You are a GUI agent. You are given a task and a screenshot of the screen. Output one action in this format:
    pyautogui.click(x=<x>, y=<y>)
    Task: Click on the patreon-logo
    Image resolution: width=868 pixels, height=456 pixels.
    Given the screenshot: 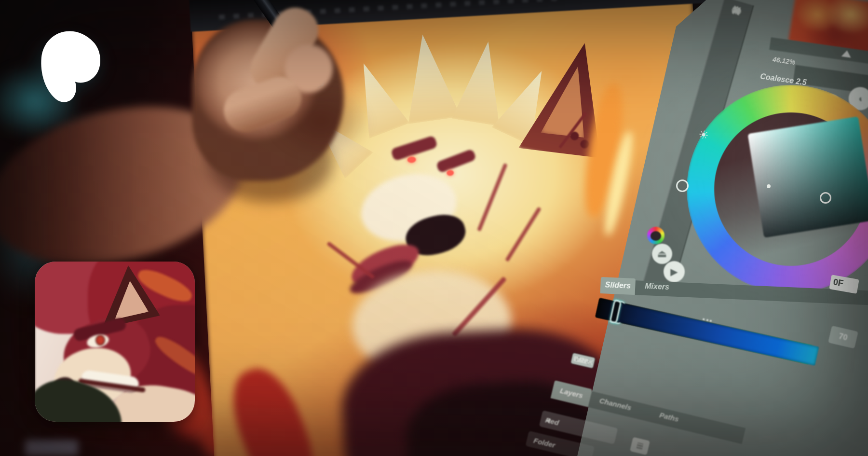 What is the action you would take?
    pyautogui.click(x=70, y=68)
    